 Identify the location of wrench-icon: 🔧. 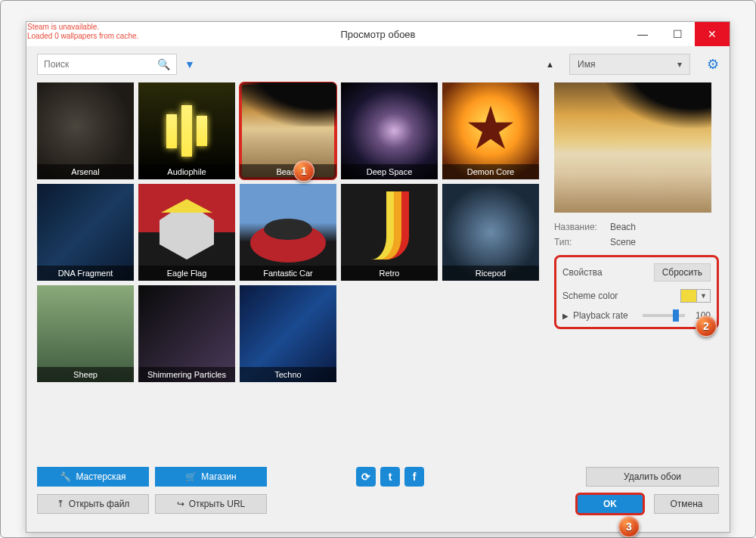
(65, 477).